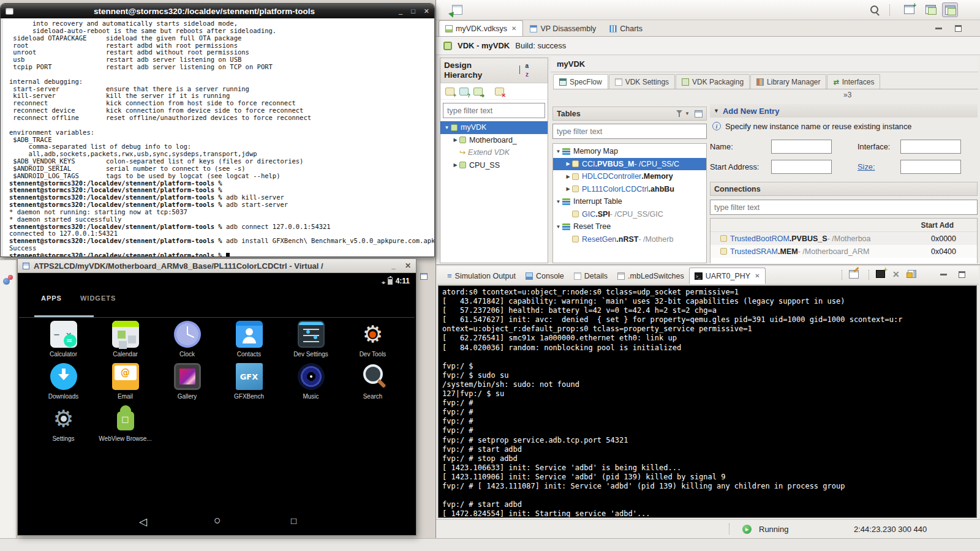 The image size is (980, 551). Describe the element at coordinates (413, 11) in the screenshot. I see `terminal-maximize-button: □` at that location.